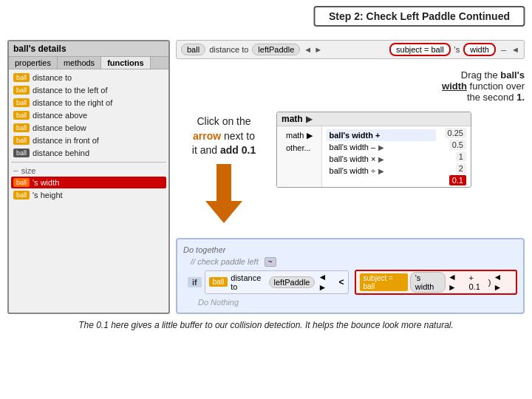 Image resolution: width=532 pixels, height=399 pixels. I want to click on width-pill-cond: 's width, so click(428, 282).